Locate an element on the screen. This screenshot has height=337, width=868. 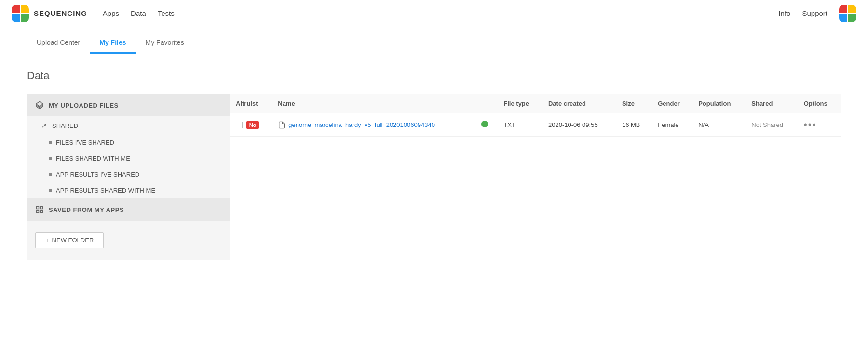
col-options: Options is located at coordinates (819, 104).